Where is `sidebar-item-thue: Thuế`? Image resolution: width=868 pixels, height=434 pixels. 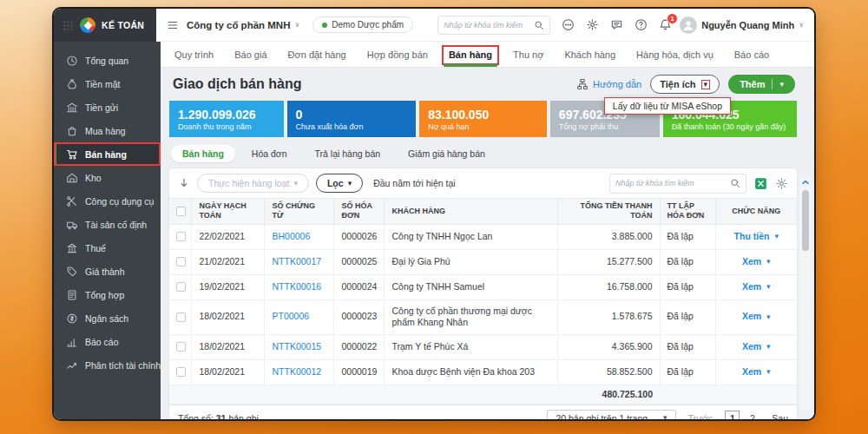 sidebar-item-thue: Thuế is located at coordinates (108, 248).